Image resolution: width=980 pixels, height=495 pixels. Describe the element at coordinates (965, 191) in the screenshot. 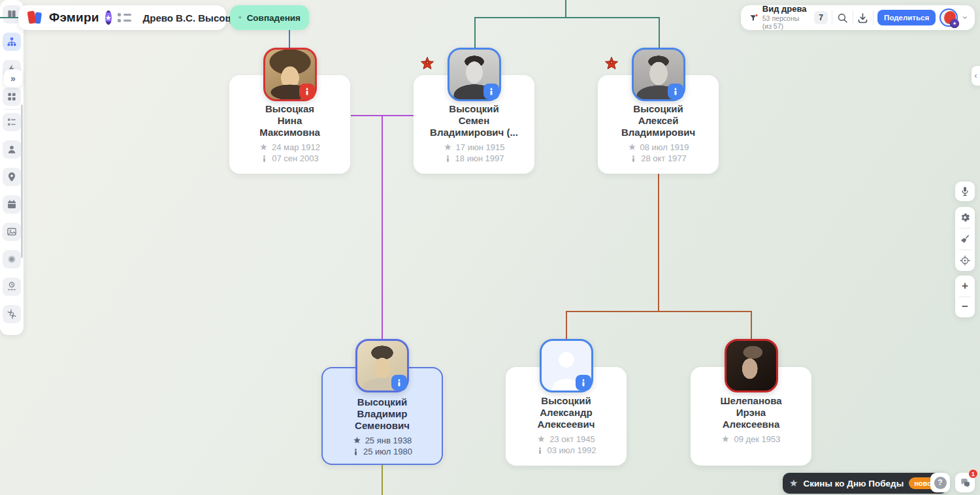

I see `microphone-button` at that location.